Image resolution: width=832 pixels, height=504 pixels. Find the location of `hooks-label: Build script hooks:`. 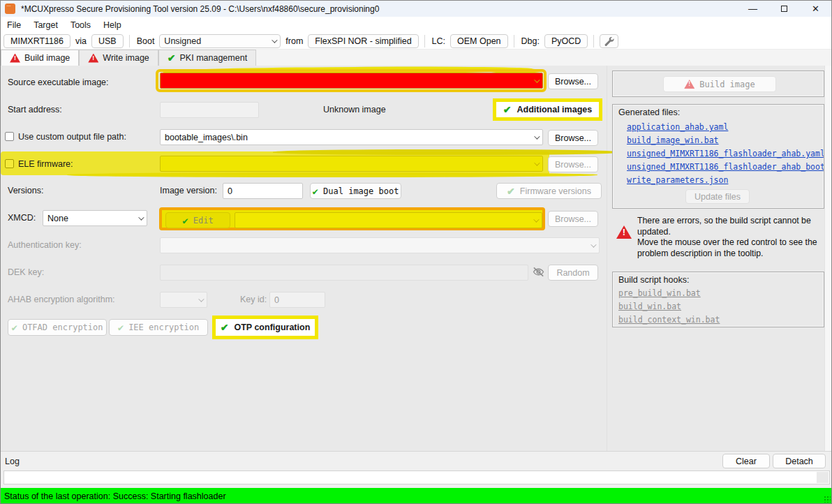

hooks-label: Build script hooks: is located at coordinates (653, 280).